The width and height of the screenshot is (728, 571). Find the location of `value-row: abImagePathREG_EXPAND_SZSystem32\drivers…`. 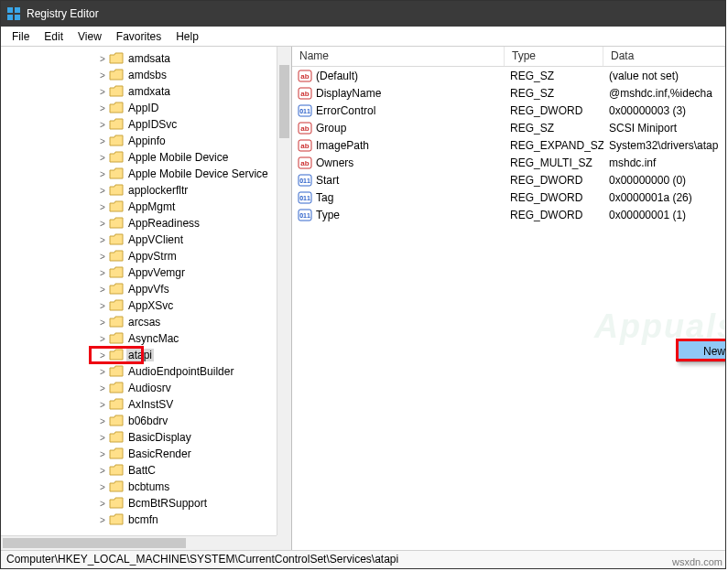

value-row: abImagePathREG_EXPAND_SZSystem32\drivers… is located at coordinates (509, 145).